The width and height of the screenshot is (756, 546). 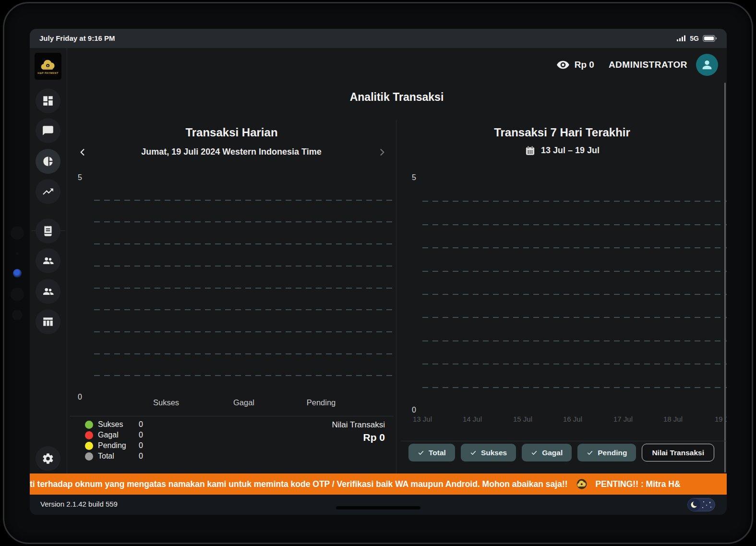 What do you see at coordinates (89, 435) in the screenshot?
I see `legend-dot-gagal` at bounding box center [89, 435].